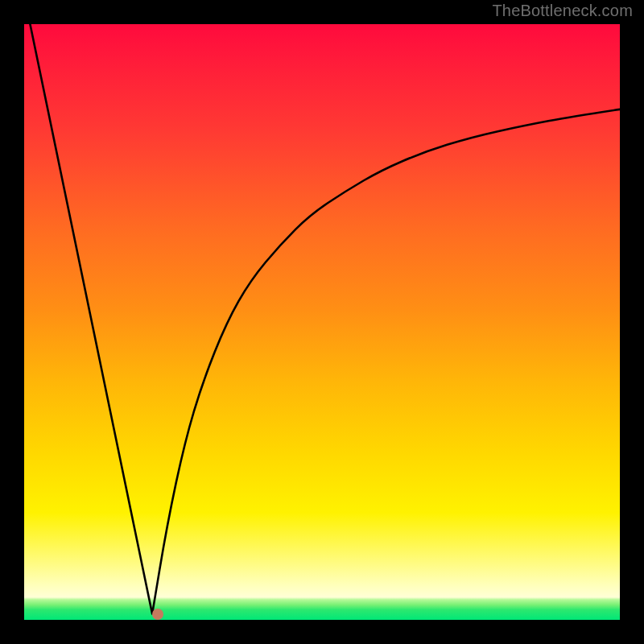  Describe the element at coordinates (158, 614) in the screenshot. I see `minimum-marker-dot` at that location.